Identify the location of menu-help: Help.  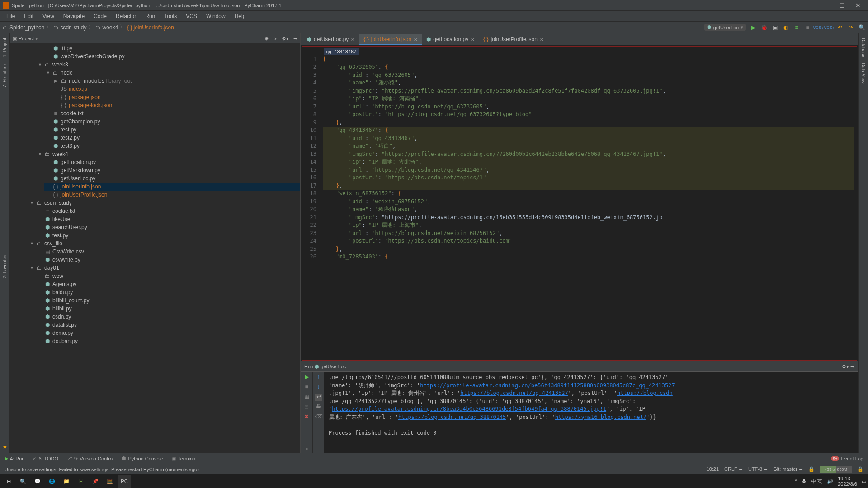
(241, 16).